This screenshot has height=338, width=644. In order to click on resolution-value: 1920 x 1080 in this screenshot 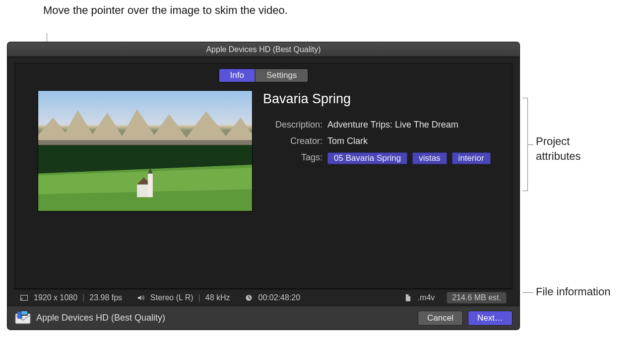, I will do `click(56, 298)`.